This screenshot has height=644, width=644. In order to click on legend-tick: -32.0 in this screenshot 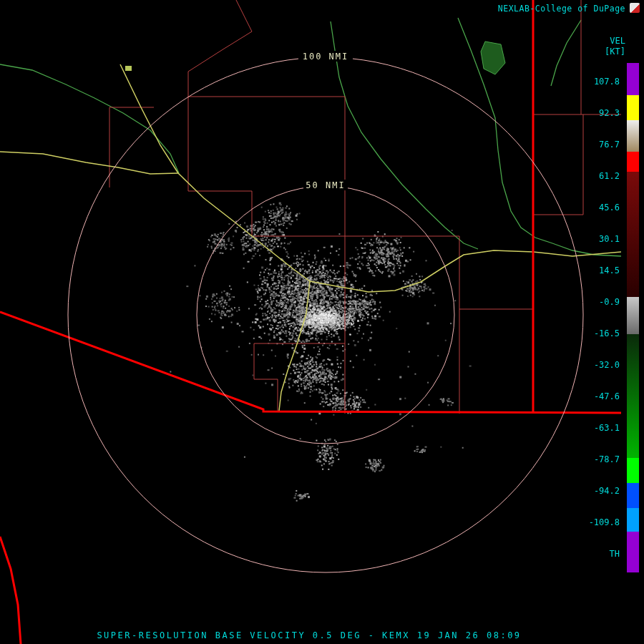, I will do `click(591, 365)`.